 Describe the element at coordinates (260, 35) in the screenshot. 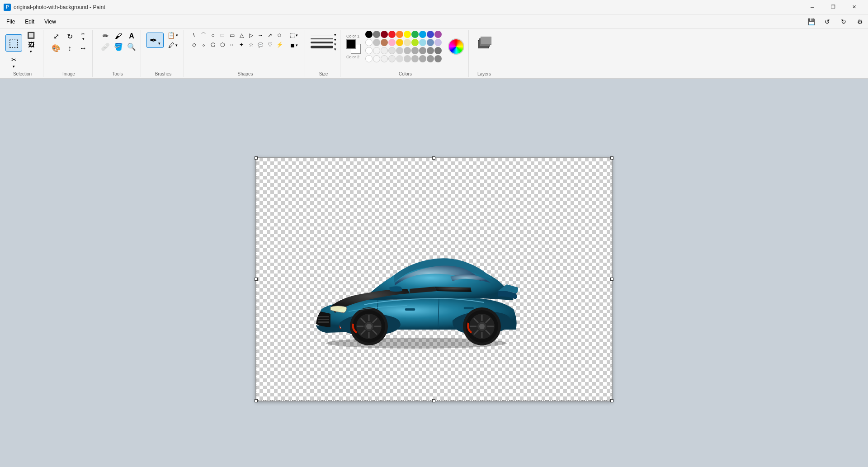

I see `shape-arrow: →` at that location.